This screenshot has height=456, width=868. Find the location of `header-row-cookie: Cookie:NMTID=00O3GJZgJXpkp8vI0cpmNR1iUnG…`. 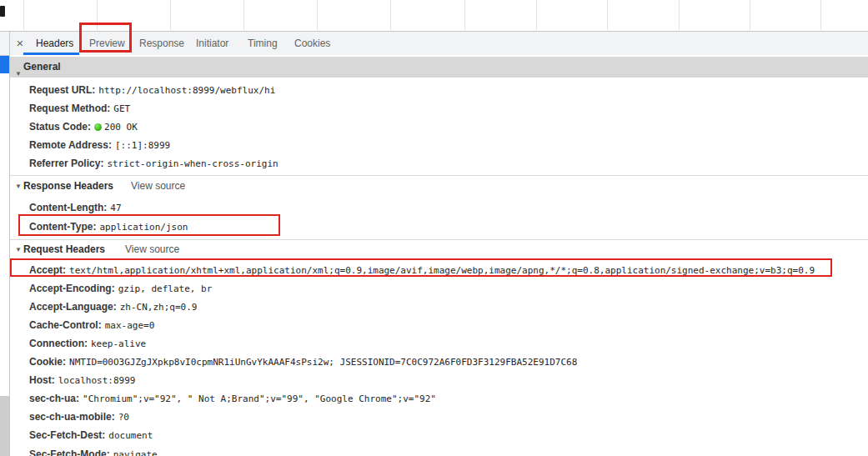

header-row-cookie: Cookie:NMTID=00O3GJZgJXpkp8vI0cpmNR1iUnG… is located at coordinates (304, 360).